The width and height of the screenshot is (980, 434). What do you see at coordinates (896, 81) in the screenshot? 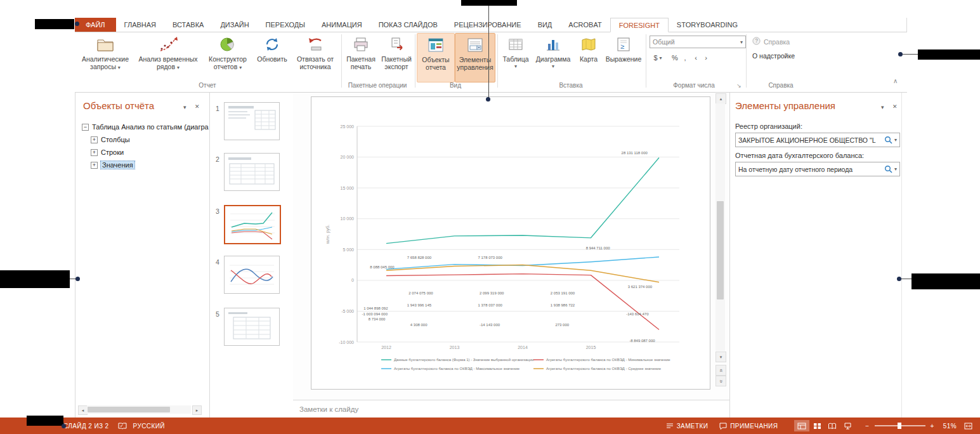
I see `collapse-ribbon-button: ∧` at bounding box center [896, 81].